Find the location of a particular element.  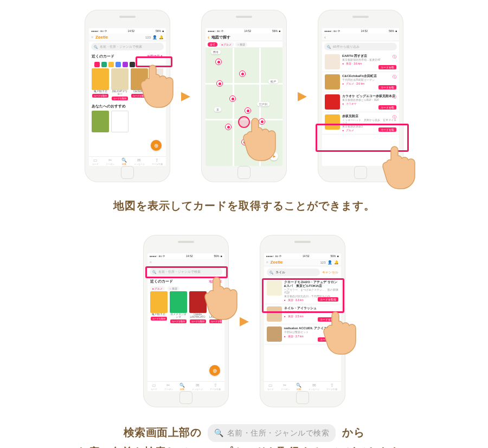

chip-all: 全て is located at coordinates (213, 44).